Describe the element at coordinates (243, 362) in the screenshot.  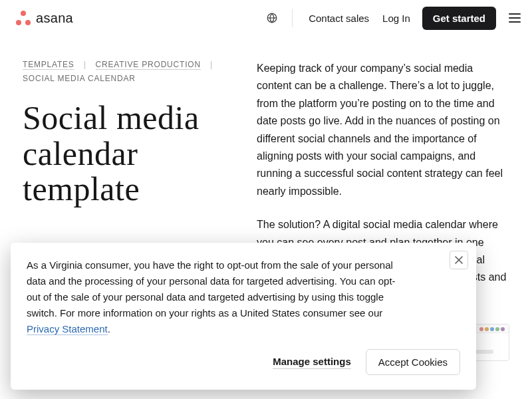
I see `banner-actions: Manage settings Accept Cookies` at that location.